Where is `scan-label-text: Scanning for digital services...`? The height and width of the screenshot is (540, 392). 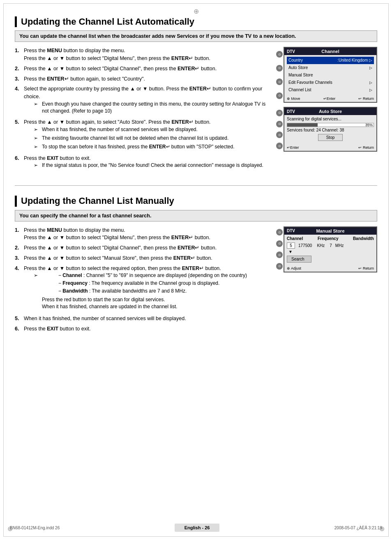
scan-label-text: Scanning for digital services... is located at coordinates (330, 119).